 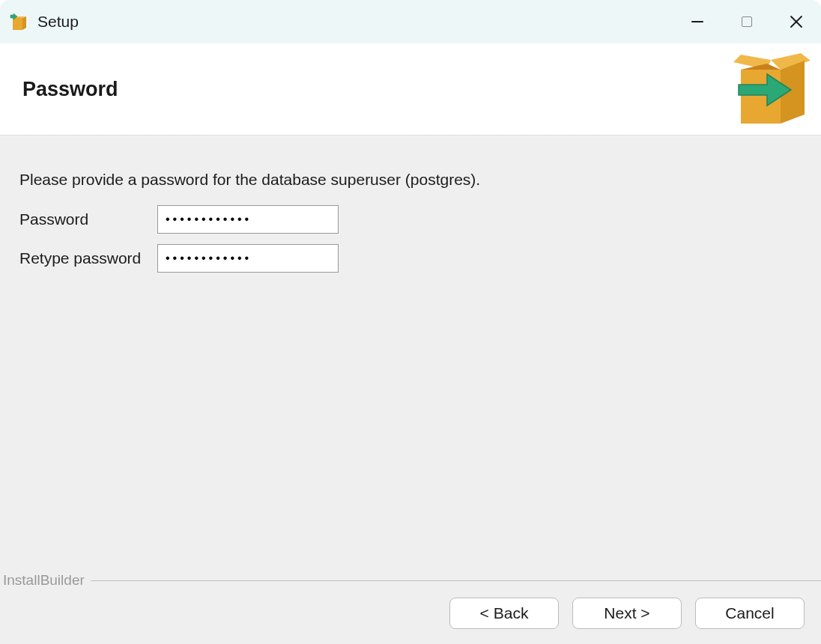 What do you see at coordinates (455, 581) in the screenshot?
I see `footer-divider` at bounding box center [455, 581].